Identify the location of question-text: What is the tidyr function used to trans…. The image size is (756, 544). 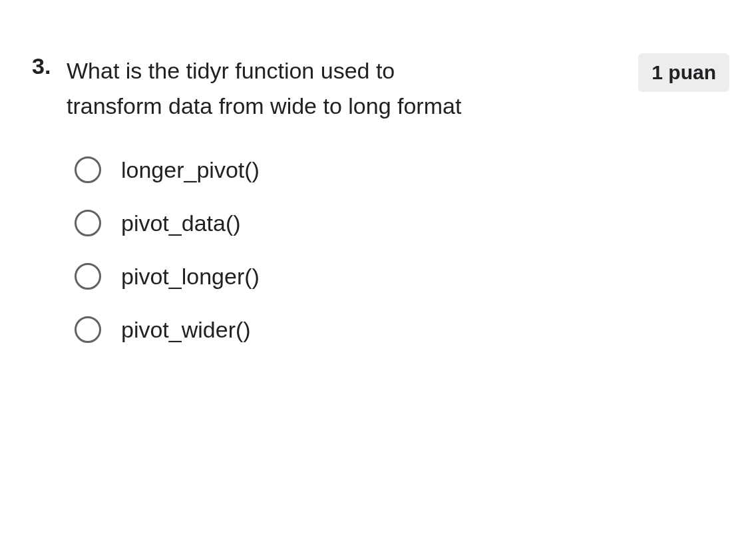
(266, 88).